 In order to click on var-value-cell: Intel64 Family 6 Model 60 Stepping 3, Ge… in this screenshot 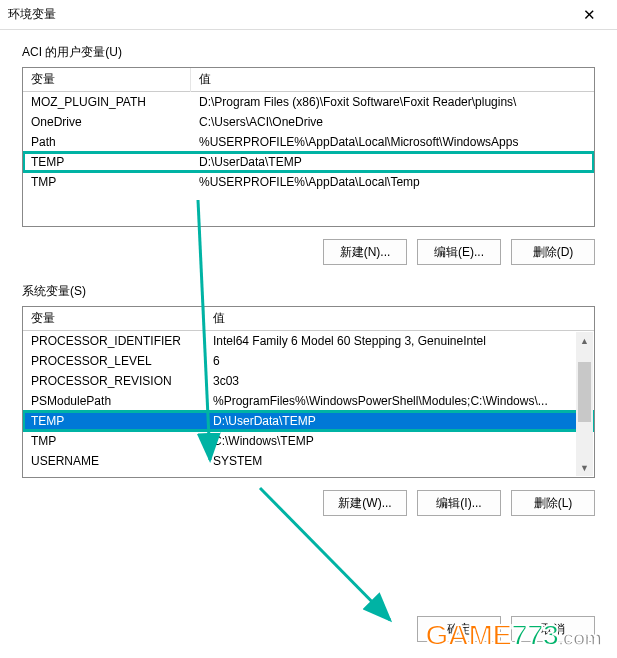, I will do `click(400, 341)`.